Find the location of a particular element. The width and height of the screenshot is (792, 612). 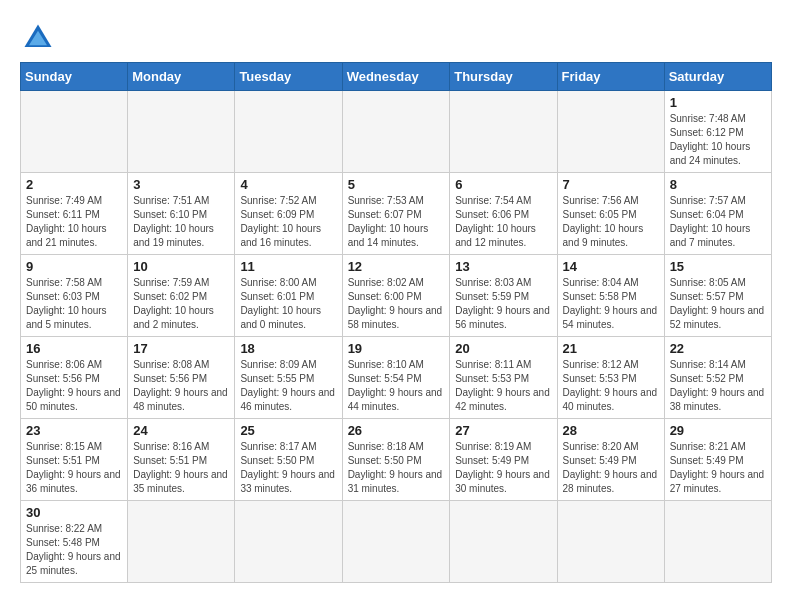

calendar-cell: 12Sunrise: 8:02 AMSunset: 6:00 PMDayligh… is located at coordinates (396, 296).